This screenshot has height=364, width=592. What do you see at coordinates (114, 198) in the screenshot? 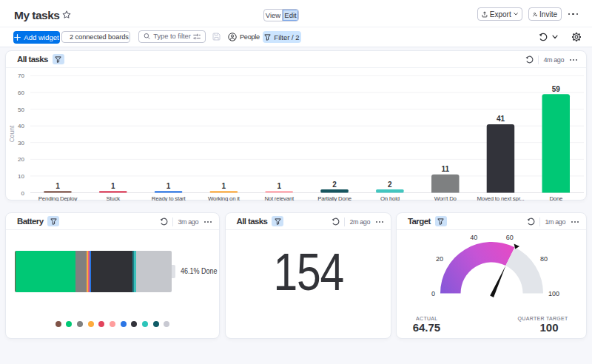
I see `svg-text: Stuck` at bounding box center [114, 198].